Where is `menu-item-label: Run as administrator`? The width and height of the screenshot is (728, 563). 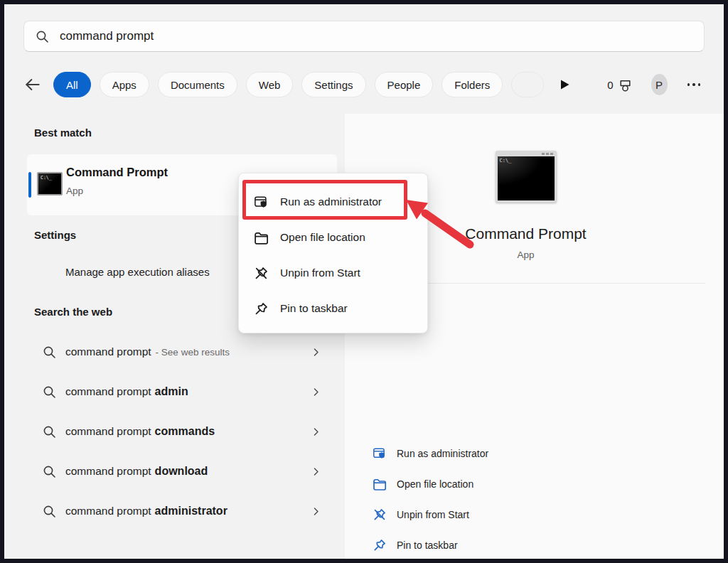
menu-item-label: Run as administrator is located at coordinates (331, 202).